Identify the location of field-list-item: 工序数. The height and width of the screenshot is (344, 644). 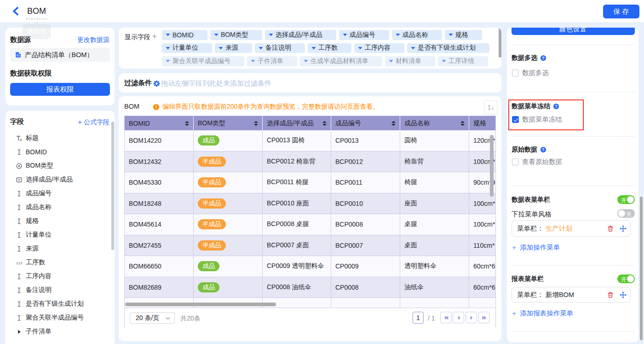
(60, 262).